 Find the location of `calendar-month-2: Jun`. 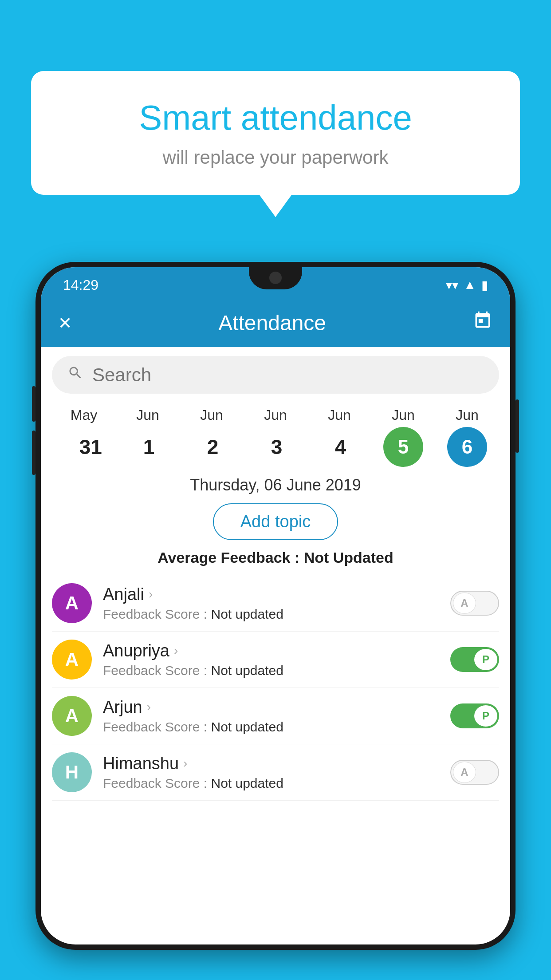

calendar-month-2: Jun is located at coordinates (212, 415).